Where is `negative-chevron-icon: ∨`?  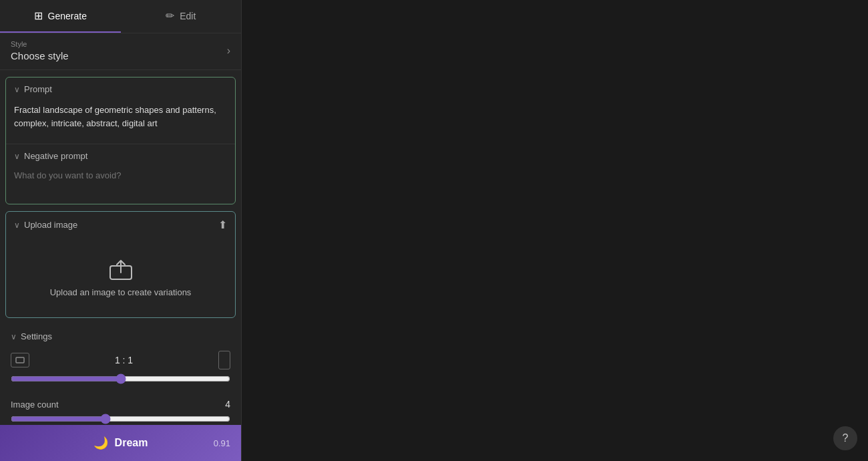
negative-chevron-icon: ∨ is located at coordinates (17, 156).